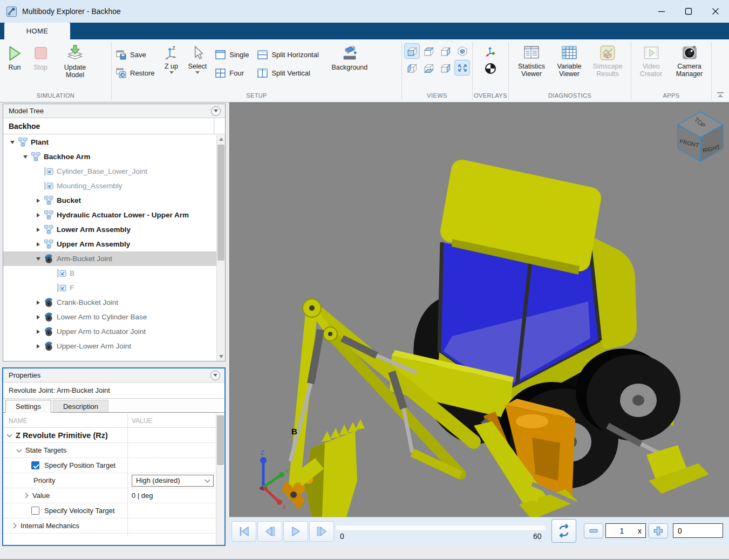  I want to click on split-horizontal-button: Split Horizontal, so click(288, 54).